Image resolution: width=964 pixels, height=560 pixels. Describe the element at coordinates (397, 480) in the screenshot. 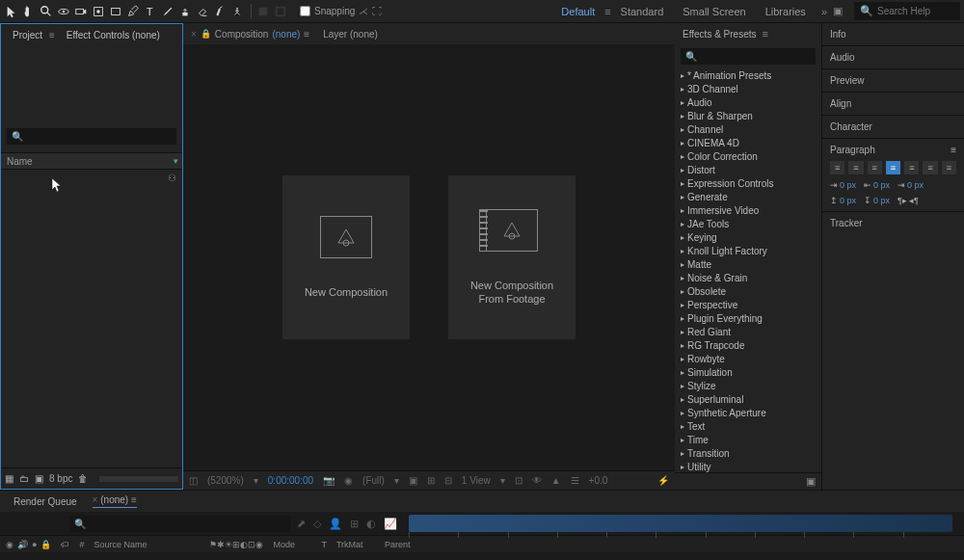

I see `footer-icon-2: ▾` at that location.